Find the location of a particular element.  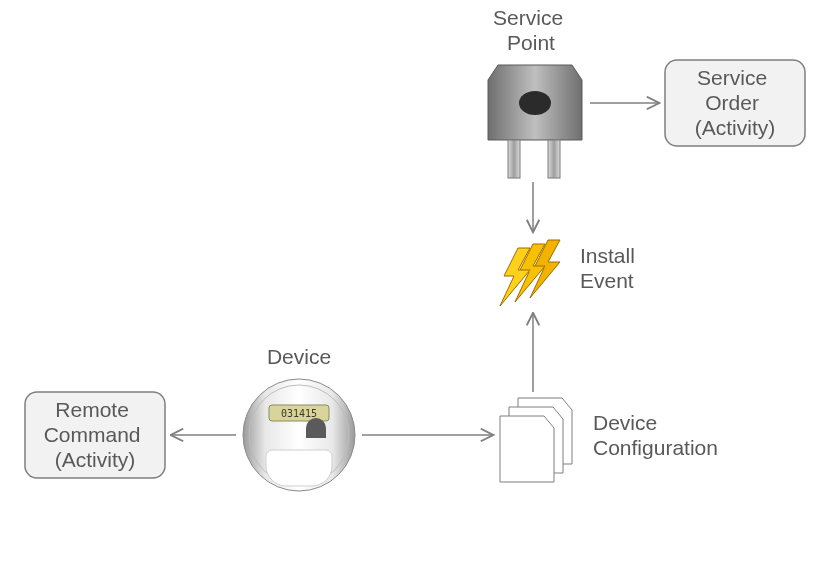

device-label: Device is located at coordinates (299, 356).